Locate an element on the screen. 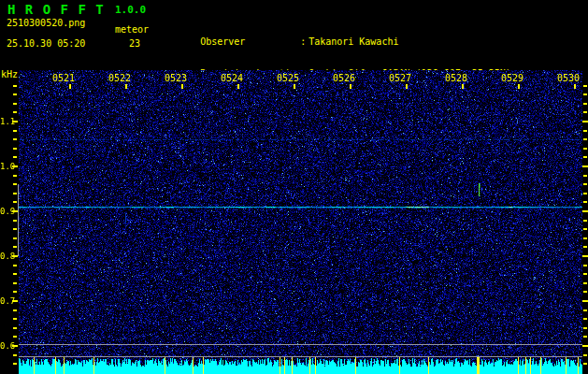 Image resolution: width=588 pixels, height=374 pixels. observer-label: Observer is located at coordinates (251, 42).